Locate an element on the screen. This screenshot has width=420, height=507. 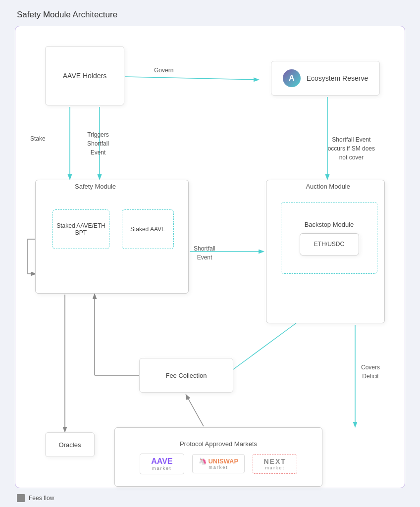
markets-row: AAVE market 🦄 UNISWAP market NEXT market is located at coordinates (218, 464).